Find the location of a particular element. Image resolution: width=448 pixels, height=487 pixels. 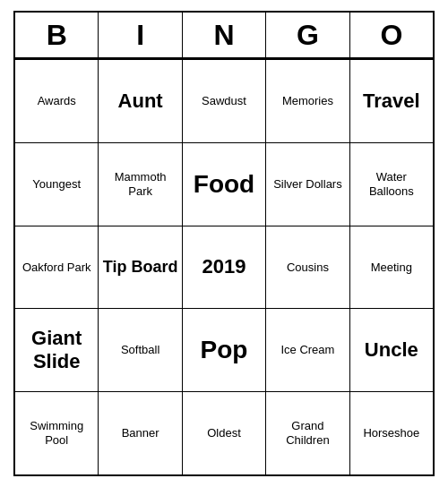

bingo-cell-1-2: Food is located at coordinates (224, 184).